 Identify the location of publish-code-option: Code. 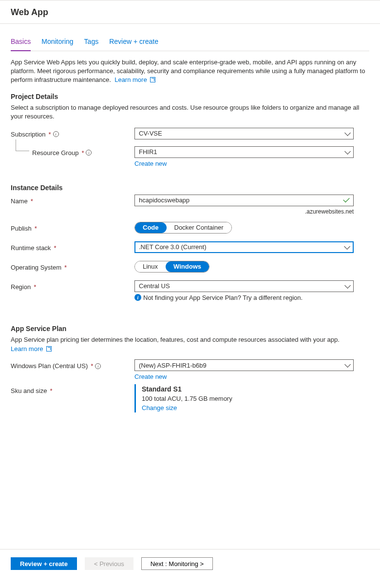
(151, 228).